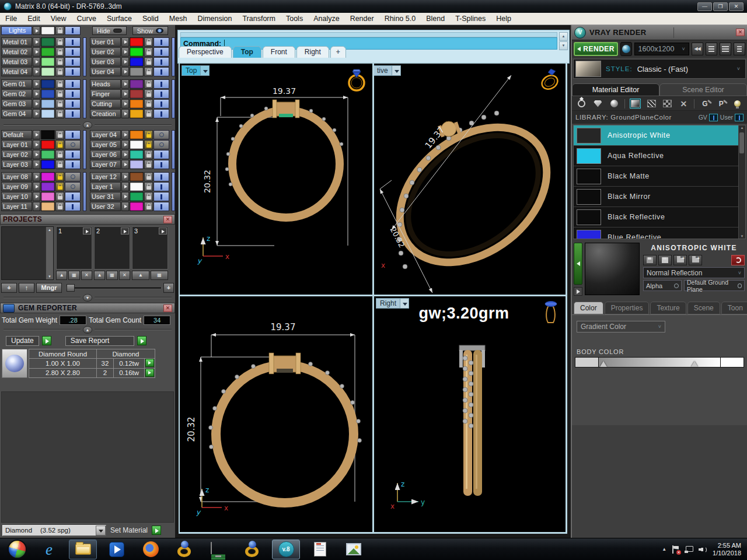 The height and width of the screenshot is (560, 747). What do you see at coordinates (22, 341) in the screenshot?
I see `update-button: Update` at bounding box center [22, 341].